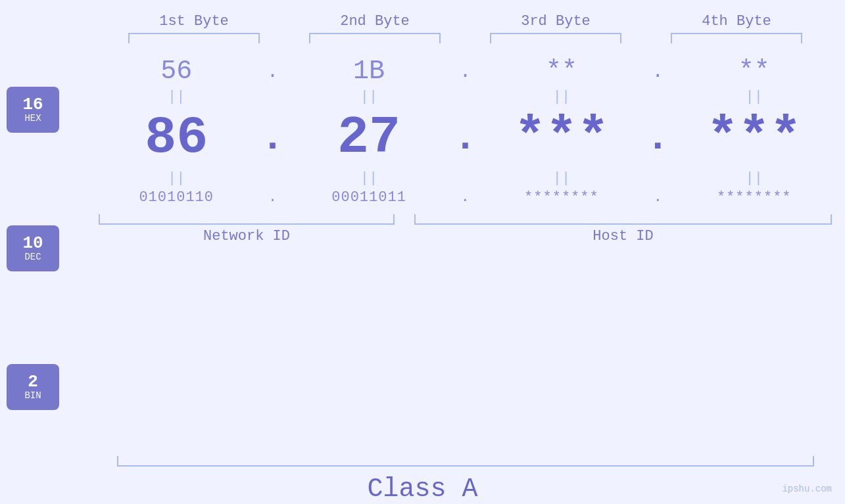 This screenshot has height=504, width=845. I want to click on eq-2-2: ||, so click(369, 179).